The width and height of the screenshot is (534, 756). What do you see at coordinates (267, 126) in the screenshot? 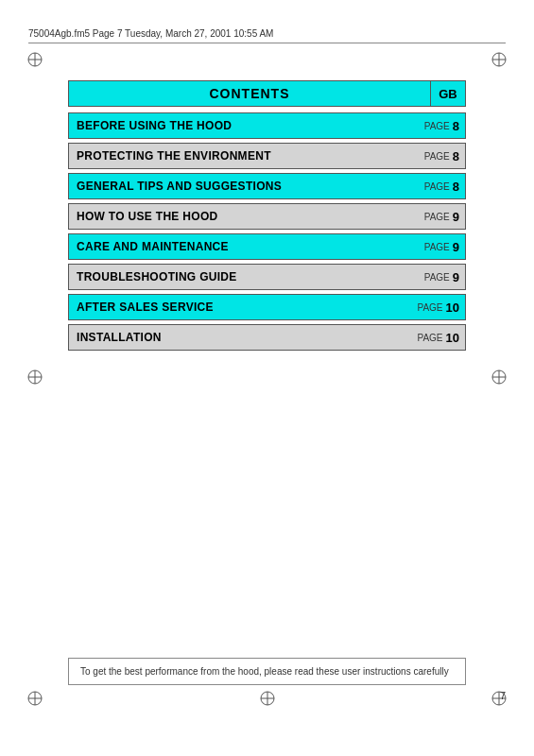
I see `toc-row: BEFORE USING THE HOODPAGE8` at bounding box center [267, 126].